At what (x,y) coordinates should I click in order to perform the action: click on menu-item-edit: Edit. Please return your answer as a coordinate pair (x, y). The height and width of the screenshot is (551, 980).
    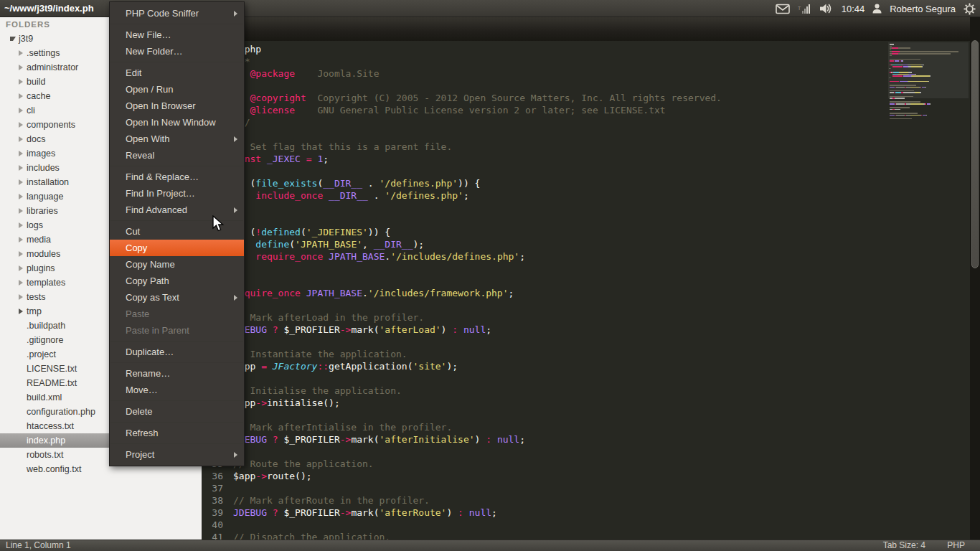
    Looking at the image, I should click on (176, 73).